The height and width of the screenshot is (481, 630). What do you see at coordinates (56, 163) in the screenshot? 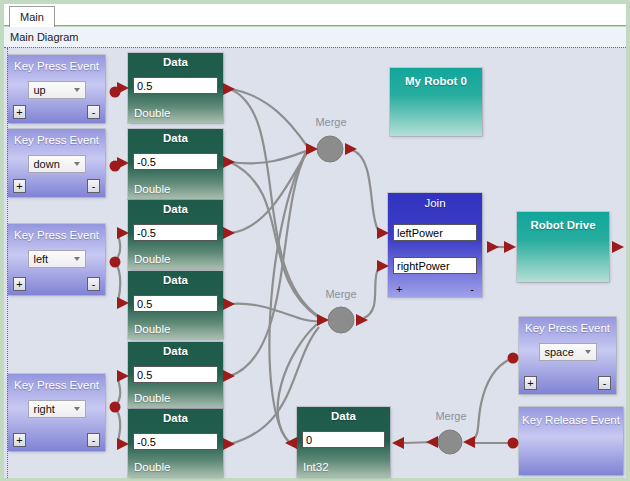
I see `key-press-event-block-down: Key Press Event down + -` at bounding box center [56, 163].